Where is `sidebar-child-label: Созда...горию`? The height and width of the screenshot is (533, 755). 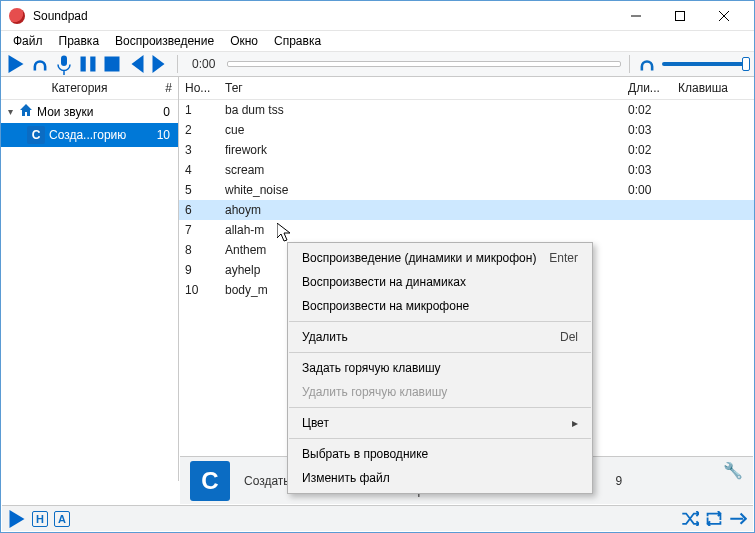
sidebar-child-label: Созда...горию is located at coordinates (100, 135).